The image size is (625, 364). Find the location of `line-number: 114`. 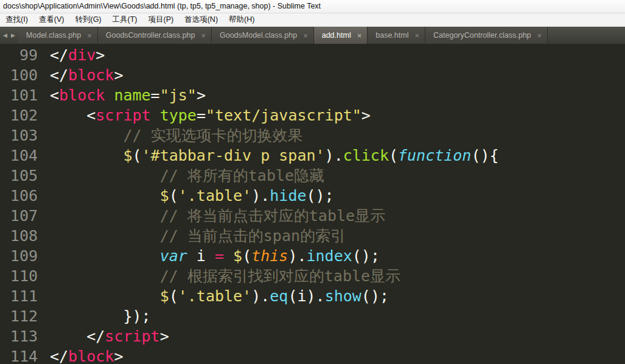

line-number: 114 is located at coordinates (19, 355).